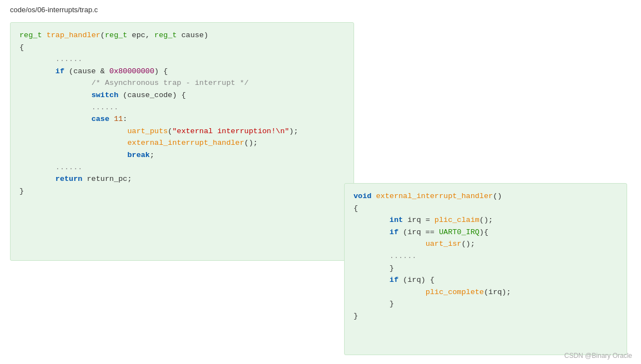 Image resolution: width=641 pixels, height=364 pixels. What do you see at coordinates (182, 36) in the screenshot?
I see `code-line: reg_t trap_handler(reg_t epc, reg_t caus…` at bounding box center [182, 36].